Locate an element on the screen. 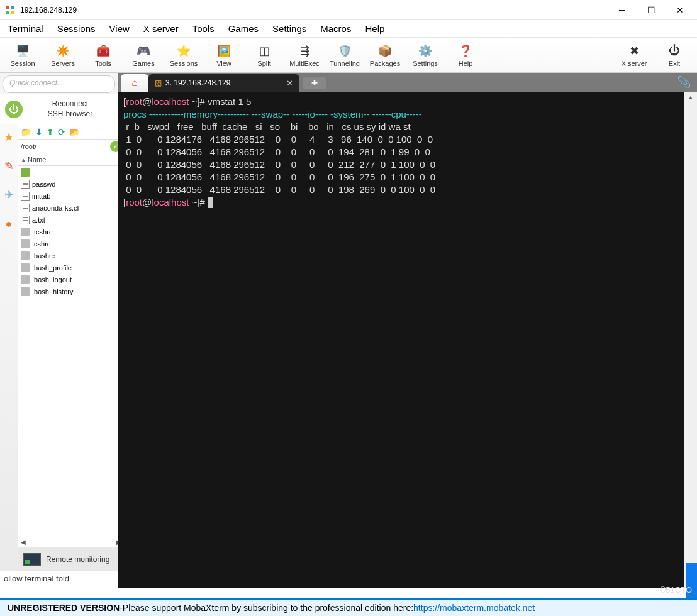 The image size is (697, 616). star-tab-icon: ★ is located at coordinates (9, 137).